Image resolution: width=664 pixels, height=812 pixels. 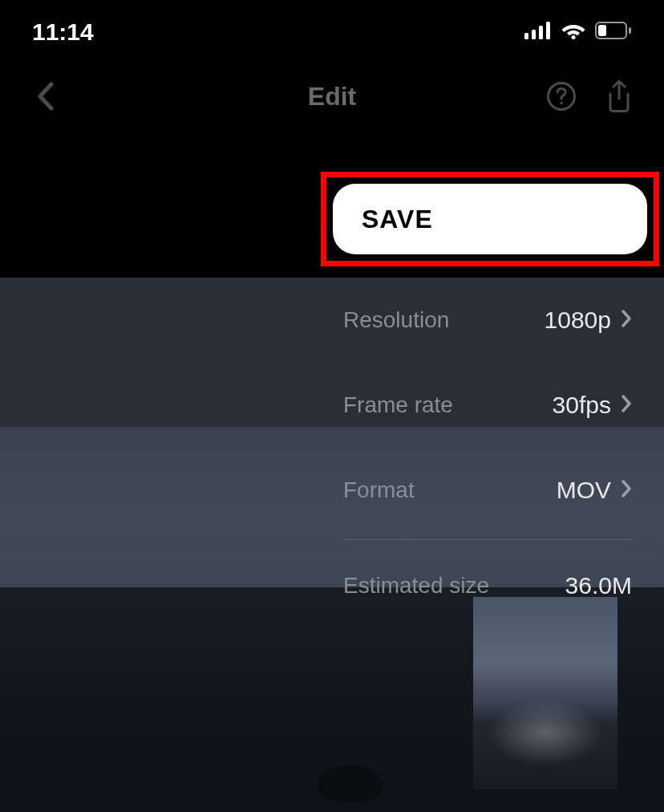 I want to click on back-button, so click(x=45, y=96).